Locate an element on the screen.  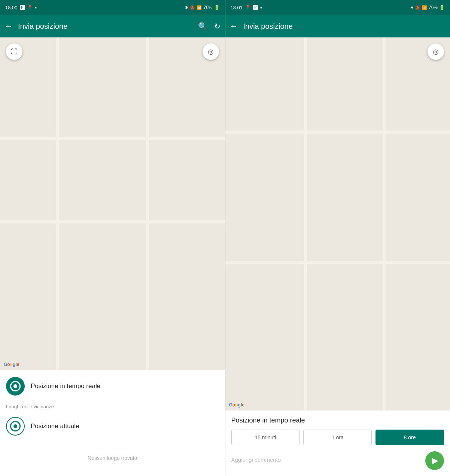
send-icon: ▶ is located at coordinates (435, 461).